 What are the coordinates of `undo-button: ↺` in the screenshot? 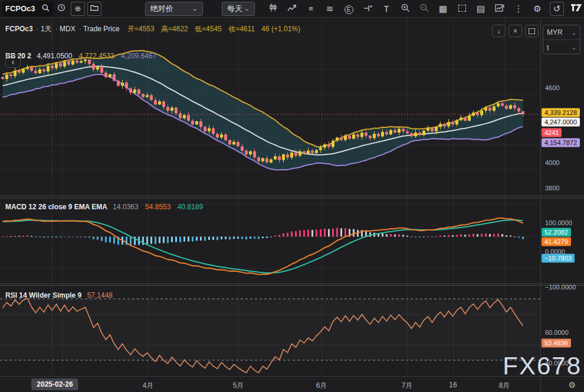 It's located at (557, 9).